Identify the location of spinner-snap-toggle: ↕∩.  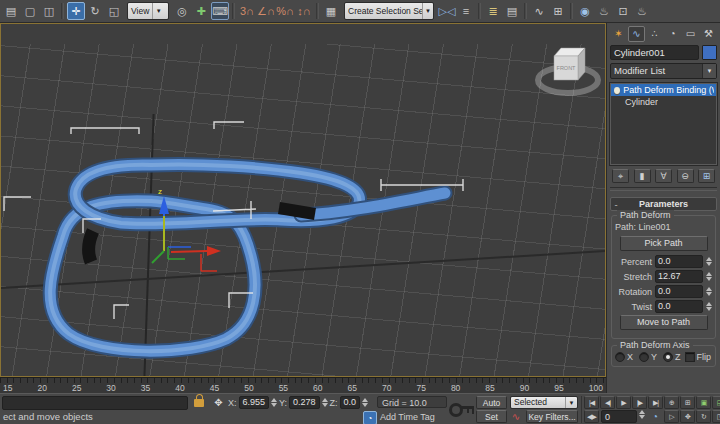
(304, 11).